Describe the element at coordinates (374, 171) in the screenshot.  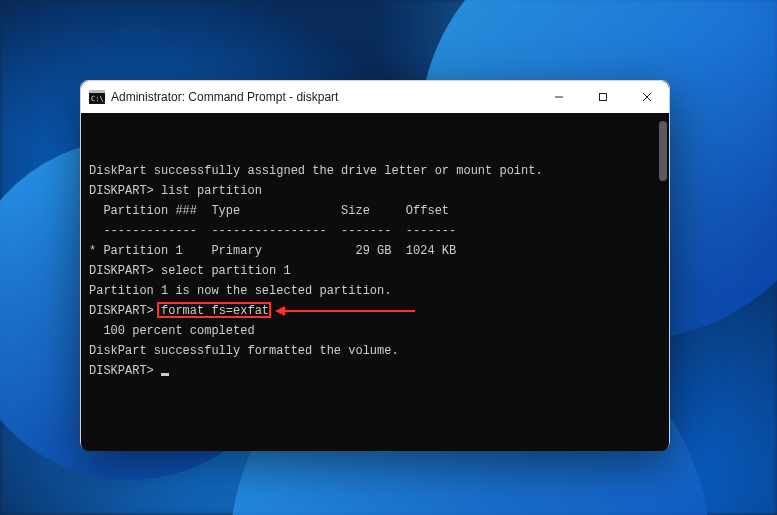
I see `term-line: DiskPart successfully assigned the drive…` at that location.